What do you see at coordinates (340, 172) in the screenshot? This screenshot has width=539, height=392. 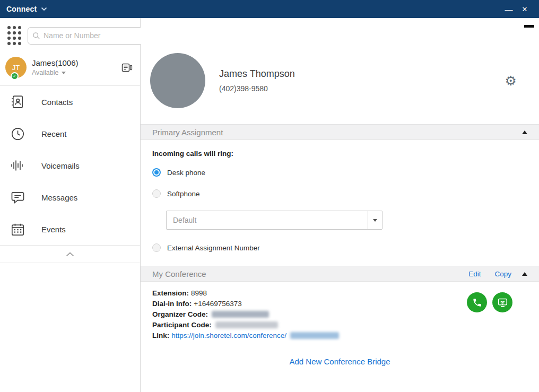 I see `radio-desk-phone: Desk phone` at bounding box center [340, 172].